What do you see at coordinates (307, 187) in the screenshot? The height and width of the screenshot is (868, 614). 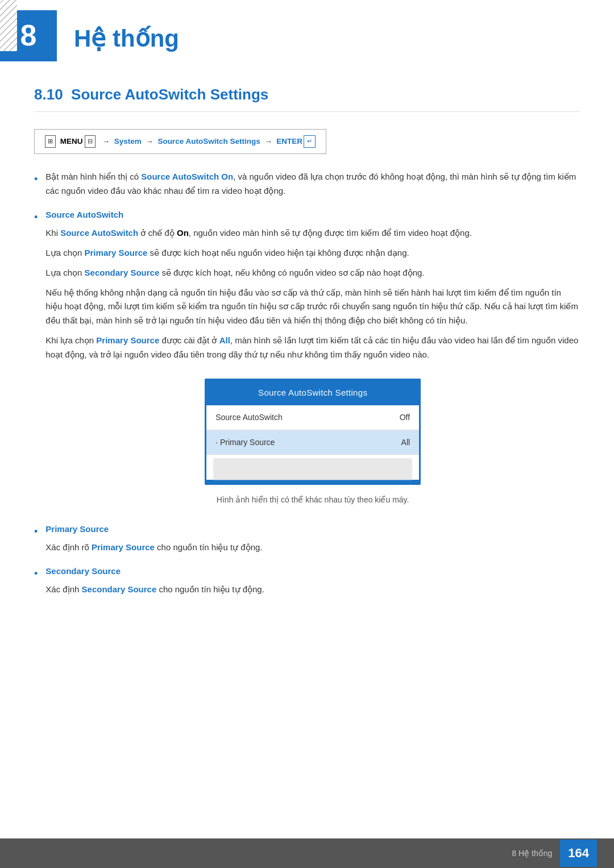 I see `intro-bullet-item: • Bật màn hình hiển thị có Source AutoSw…` at bounding box center [307, 187].